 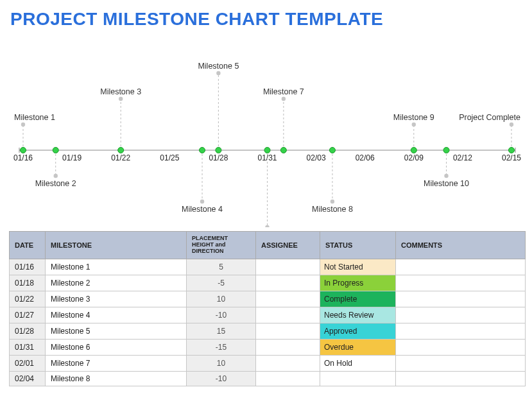 I want to click on status-chip, so click(x=358, y=377).